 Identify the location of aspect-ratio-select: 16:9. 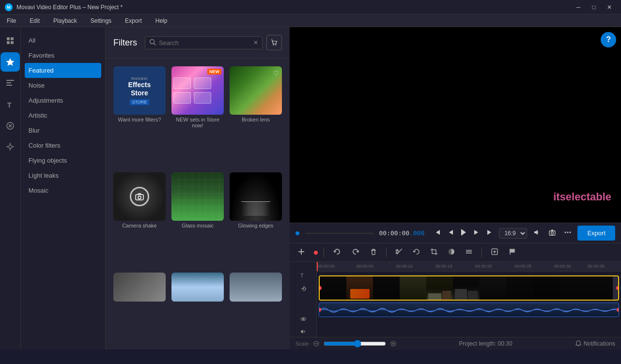
(513, 233).